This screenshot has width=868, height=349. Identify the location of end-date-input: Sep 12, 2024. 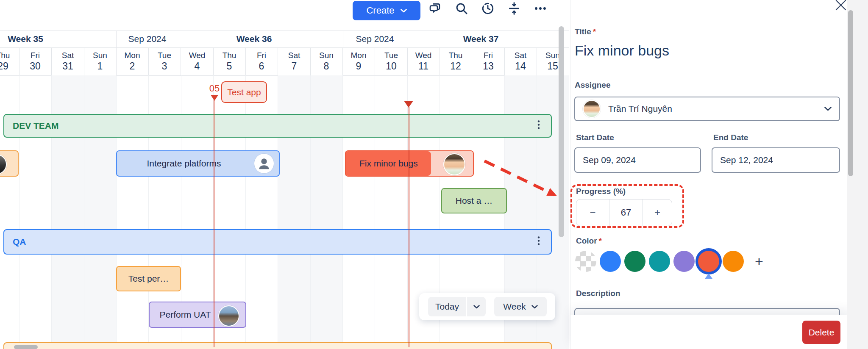
(776, 160).